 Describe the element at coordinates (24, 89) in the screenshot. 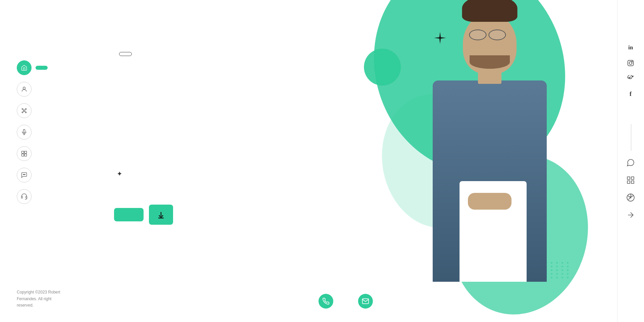

I see `user-icon` at that location.